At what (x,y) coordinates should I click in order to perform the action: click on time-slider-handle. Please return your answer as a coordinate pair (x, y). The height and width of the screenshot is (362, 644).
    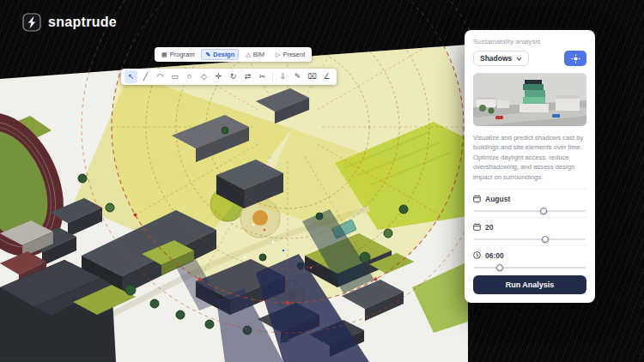
    Looking at the image, I should click on (500, 268).